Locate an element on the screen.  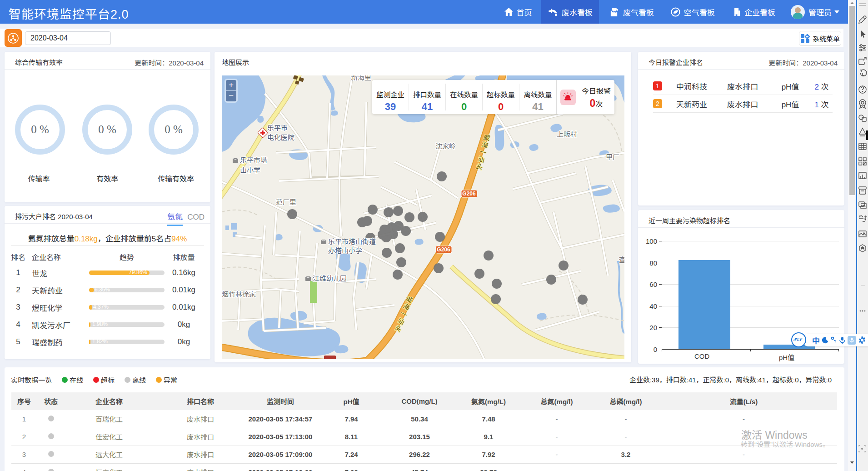
svg-text: 上畈村 is located at coordinates (567, 135).